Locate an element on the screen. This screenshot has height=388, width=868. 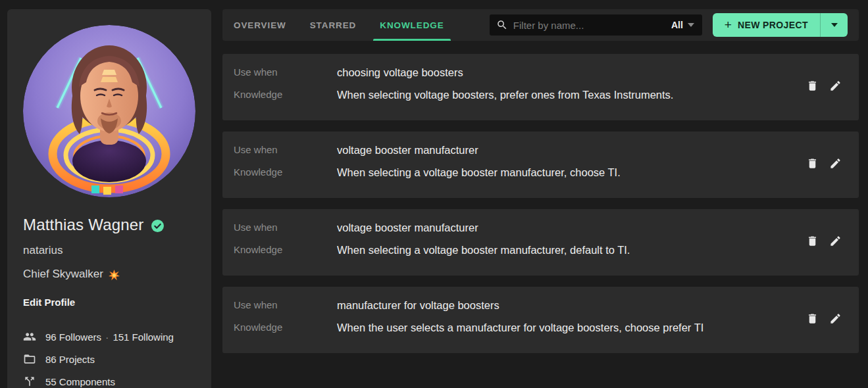
knowledge-card: Use when manufacturer for voltage booste… is located at coordinates (541, 320).